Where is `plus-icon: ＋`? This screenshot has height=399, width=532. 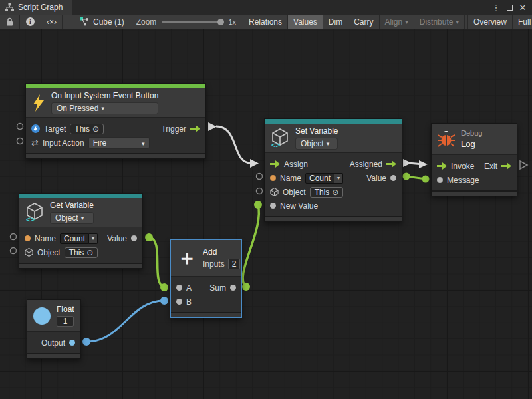
plus-icon: ＋ is located at coordinates (187, 258).